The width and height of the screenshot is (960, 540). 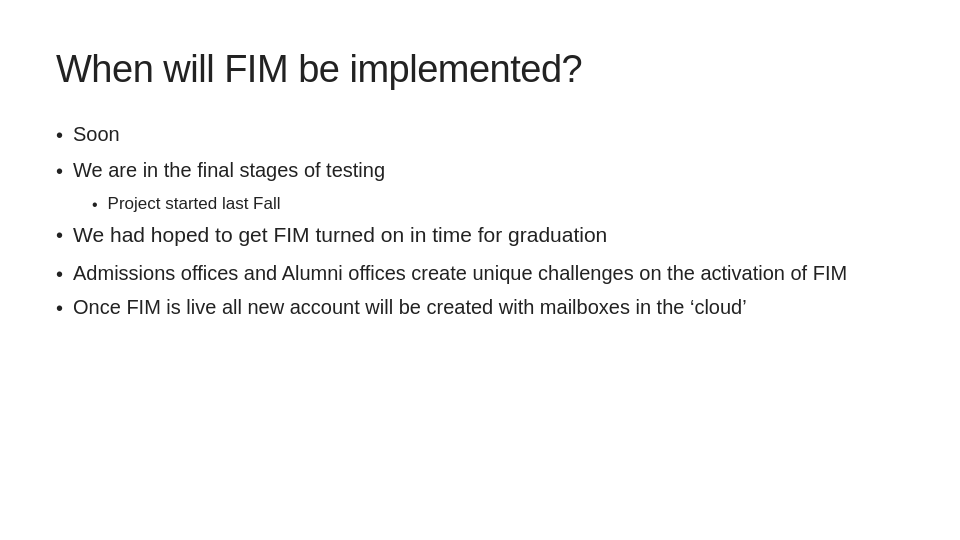 I want to click on slide-title: When will FIM be implemented?, so click(x=480, y=70).